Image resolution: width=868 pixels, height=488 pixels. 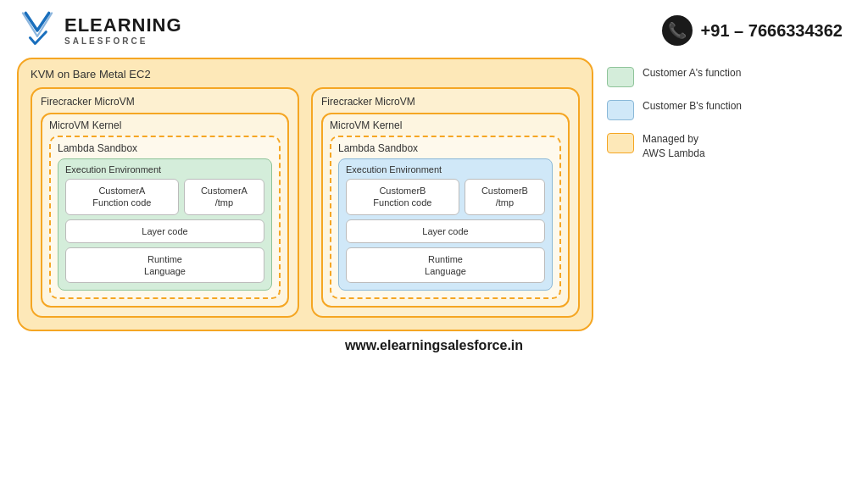 What do you see at coordinates (224, 197) in the screenshot?
I see `customer-a-tmp: CustomerA/tmp` at bounding box center [224, 197].